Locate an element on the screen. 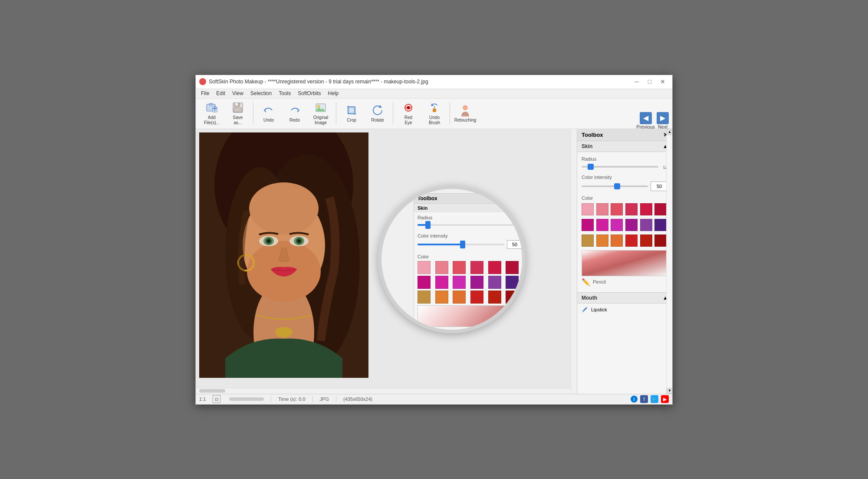 The image size is (868, 479). mag-close-icon: ✕ is located at coordinates (520, 198).